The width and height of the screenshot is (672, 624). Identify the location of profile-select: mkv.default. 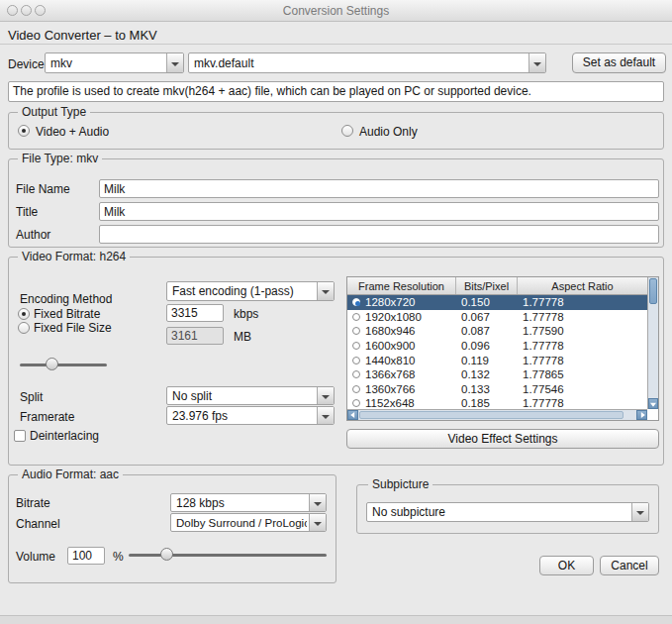
(367, 63).